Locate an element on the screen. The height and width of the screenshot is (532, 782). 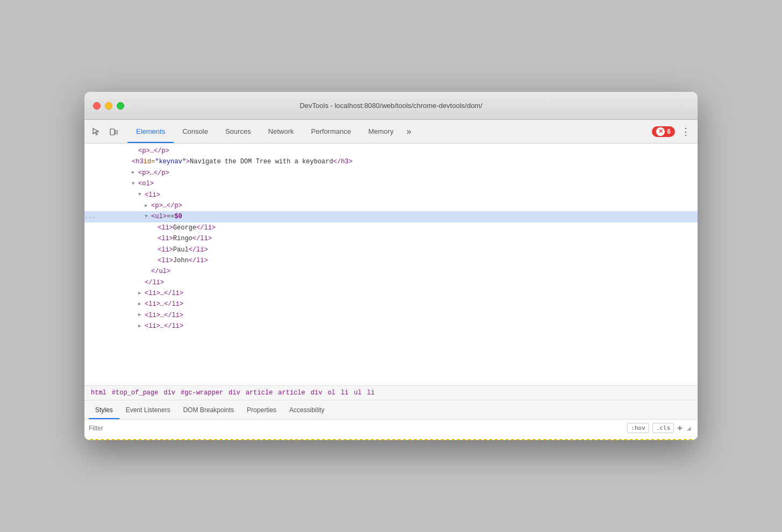
breadcrumb-html: html is located at coordinates (99, 393).